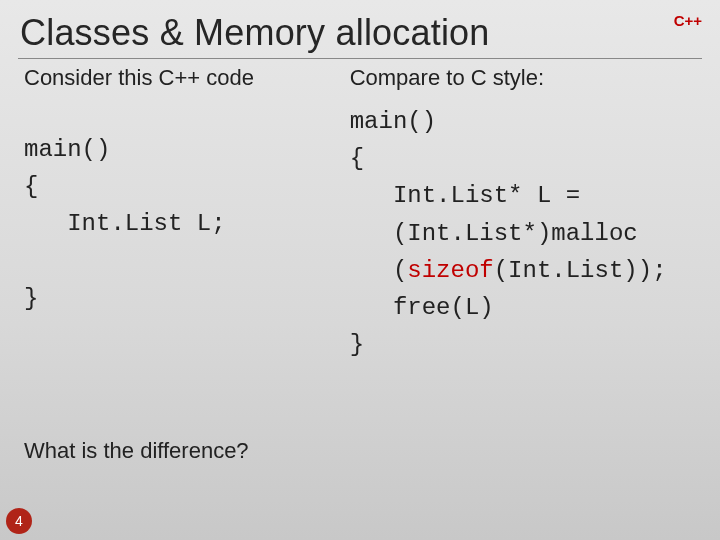 This screenshot has width=720, height=540. Describe the element at coordinates (172, 78) in the screenshot. I see `left-subhead: Consider this C++ code` at that location.